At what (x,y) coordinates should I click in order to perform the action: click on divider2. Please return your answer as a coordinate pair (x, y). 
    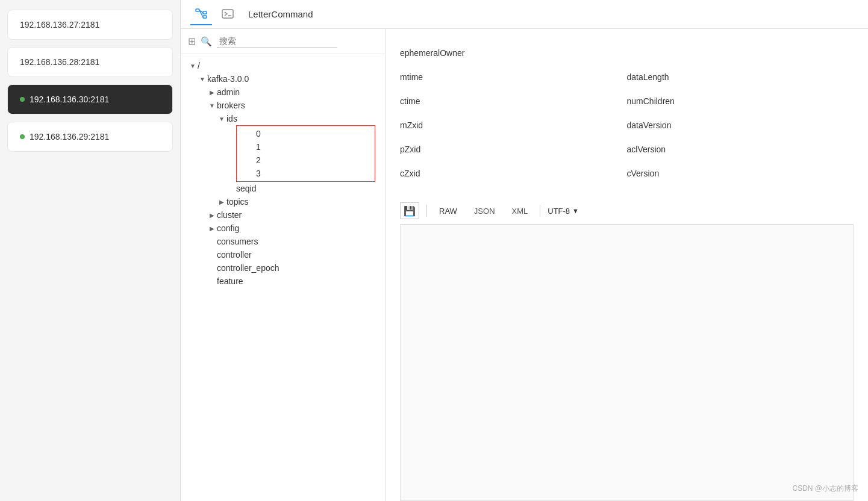
    Looking at the image, I should click on (540, 211).